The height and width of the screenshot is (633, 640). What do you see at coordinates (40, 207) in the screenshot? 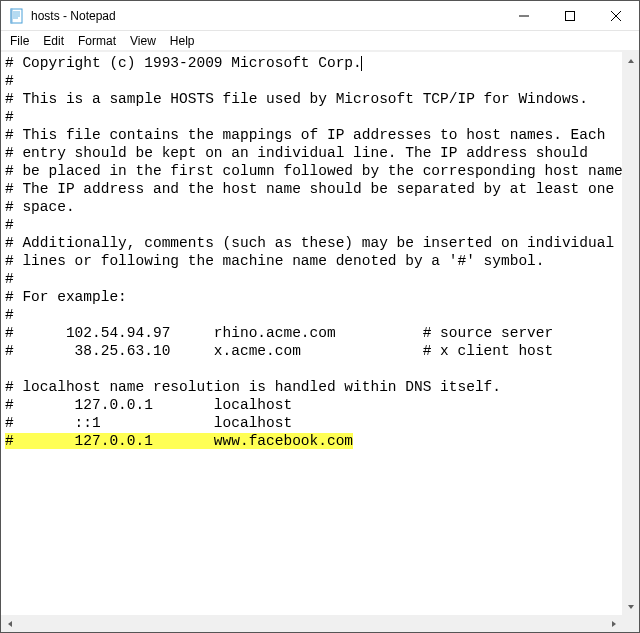
I see `text-line: # space.` at bounding box center [40, 207].